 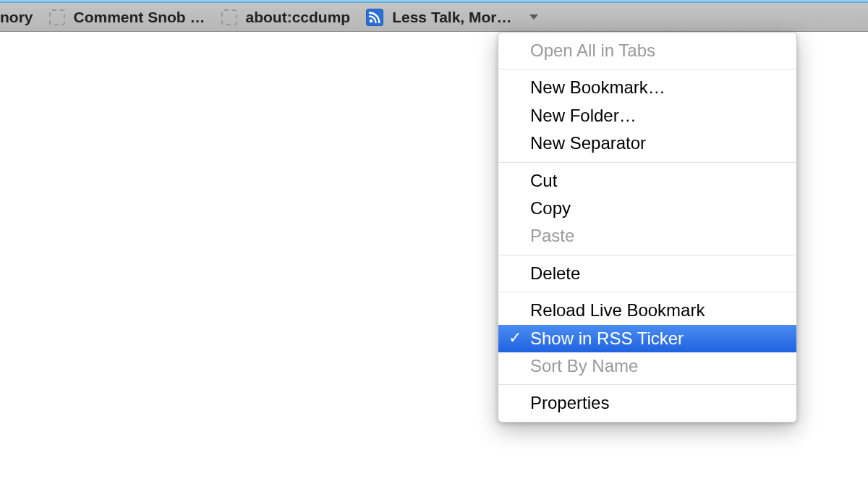 What do you see at coordinates (593, 51) in the screenshot?
I see `menu-item-label: Open All in Tabs` at bounding box center [593, 51].